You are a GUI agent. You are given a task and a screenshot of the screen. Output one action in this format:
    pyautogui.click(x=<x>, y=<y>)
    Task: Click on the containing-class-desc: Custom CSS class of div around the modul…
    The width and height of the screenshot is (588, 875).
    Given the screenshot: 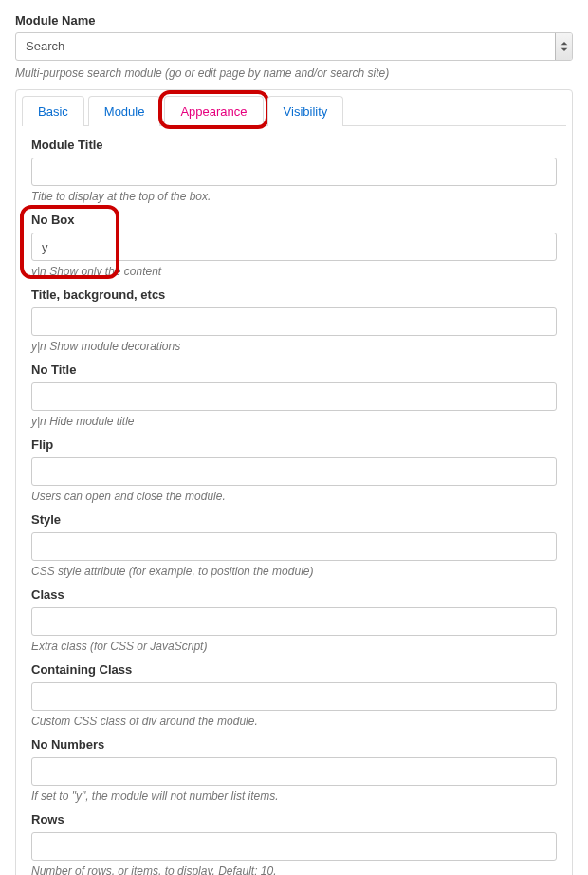 What is the action you would take?
    pyautogui.click(x=294, y=721)
    